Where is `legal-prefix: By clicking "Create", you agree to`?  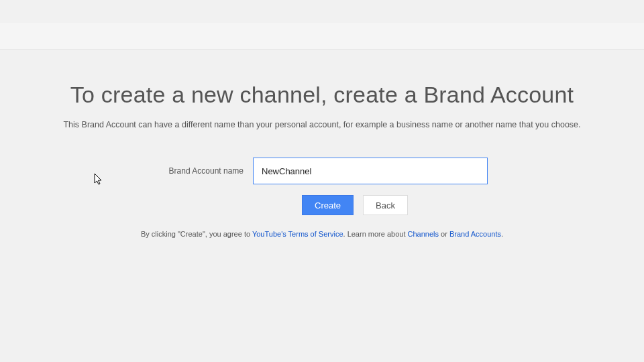
legal-prefix: By clicking "Create", you agree to is located at coordinates (197, 234).